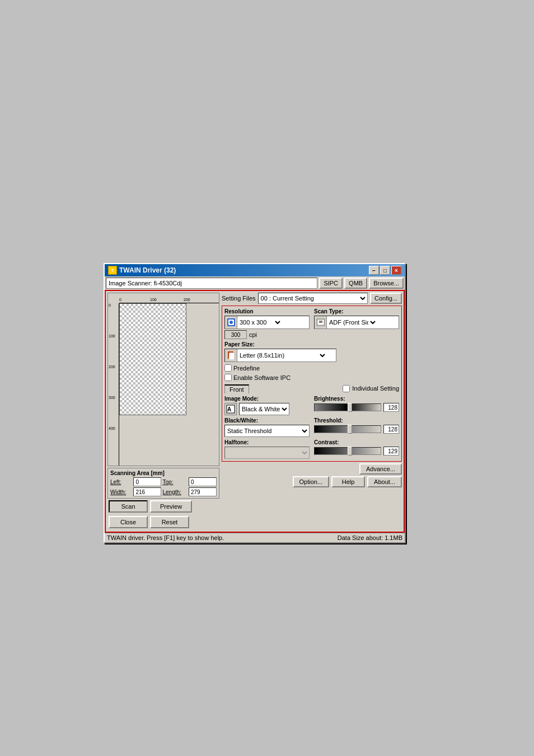 The height and width of the screenshot is (756, 534). I want to click on advance-button: Advance..., so click(381, 469).